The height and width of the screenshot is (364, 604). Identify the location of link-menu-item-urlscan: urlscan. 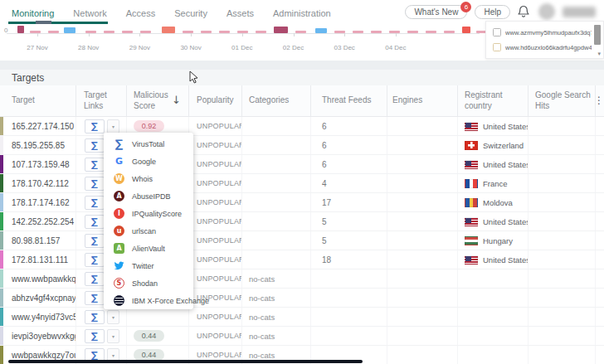
(149, 231).